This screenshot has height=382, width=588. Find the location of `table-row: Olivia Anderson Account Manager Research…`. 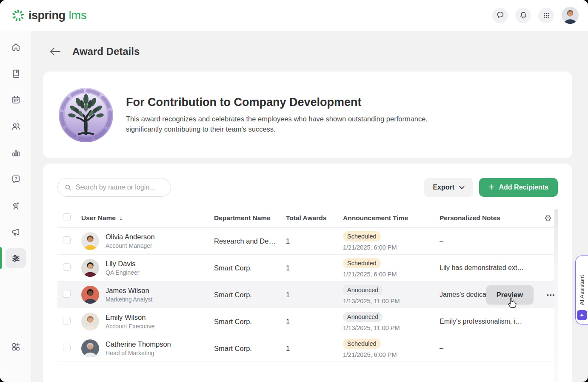

table-row: Olivia Anderson Account Manager Research… is located at coordinates (308, 241).